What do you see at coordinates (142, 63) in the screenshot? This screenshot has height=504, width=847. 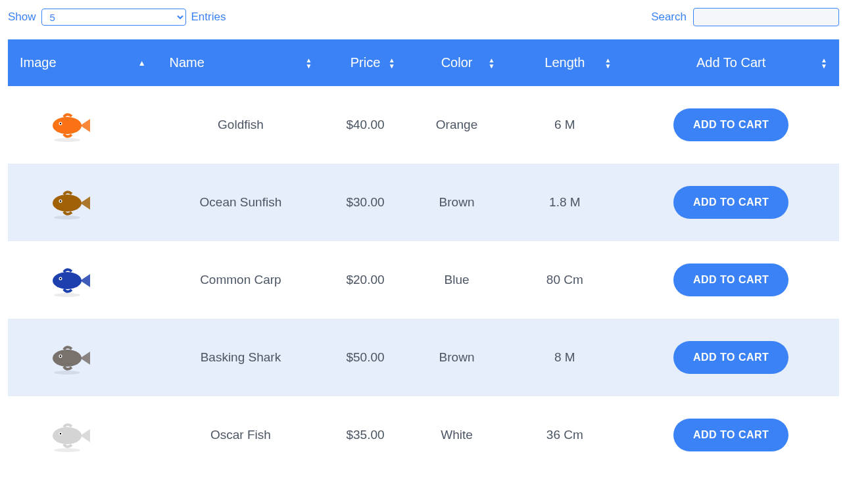 I see `sort-asc-icon: ▲` at bounding box center [142, 63].